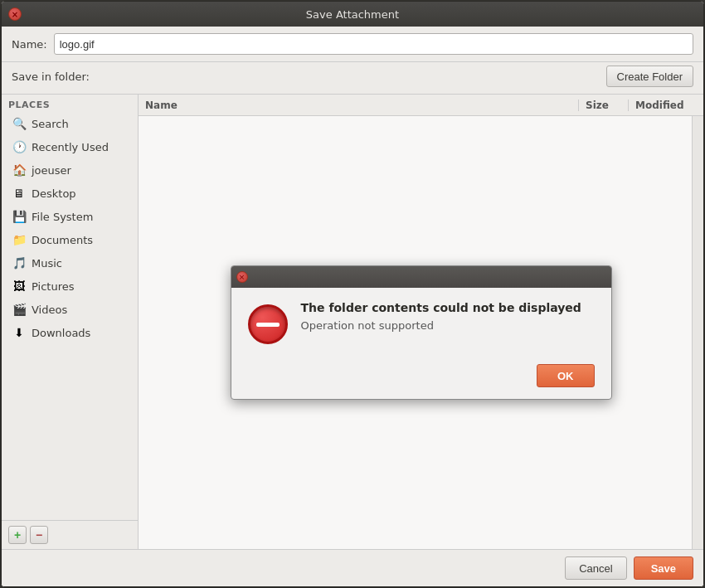 The height and width of the screenshot is (588, 705). I want to click on column-header-name: Name, so click(358, 105).